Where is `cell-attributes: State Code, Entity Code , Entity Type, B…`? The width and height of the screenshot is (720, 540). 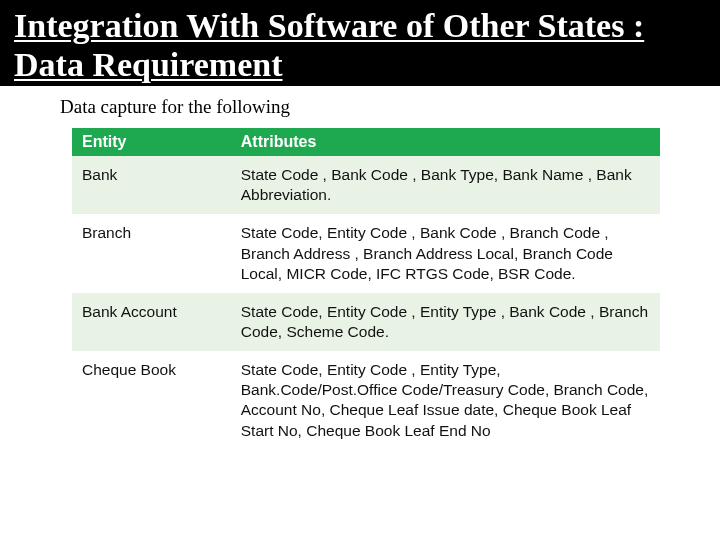 cell-attributes: State Code, Entity Code , Entity Type, B… is located at coordinates (446, 400).